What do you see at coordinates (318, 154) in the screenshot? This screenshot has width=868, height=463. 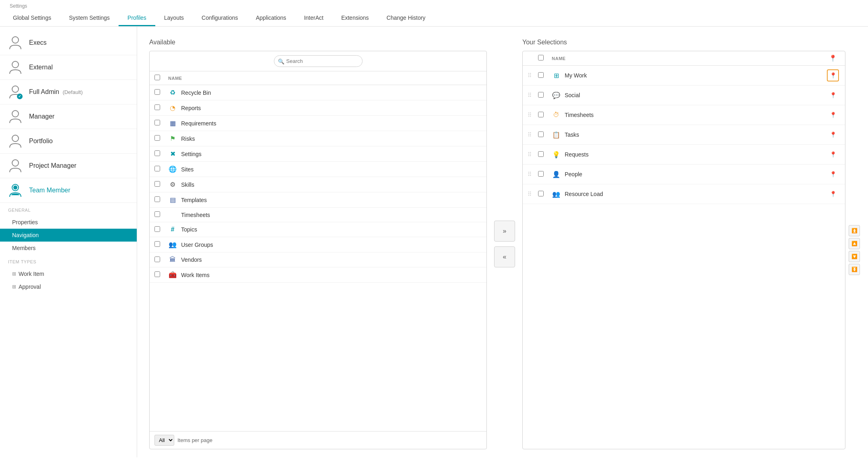 I see `table-row: ✖ Settings` at bounding box center [318, 154].